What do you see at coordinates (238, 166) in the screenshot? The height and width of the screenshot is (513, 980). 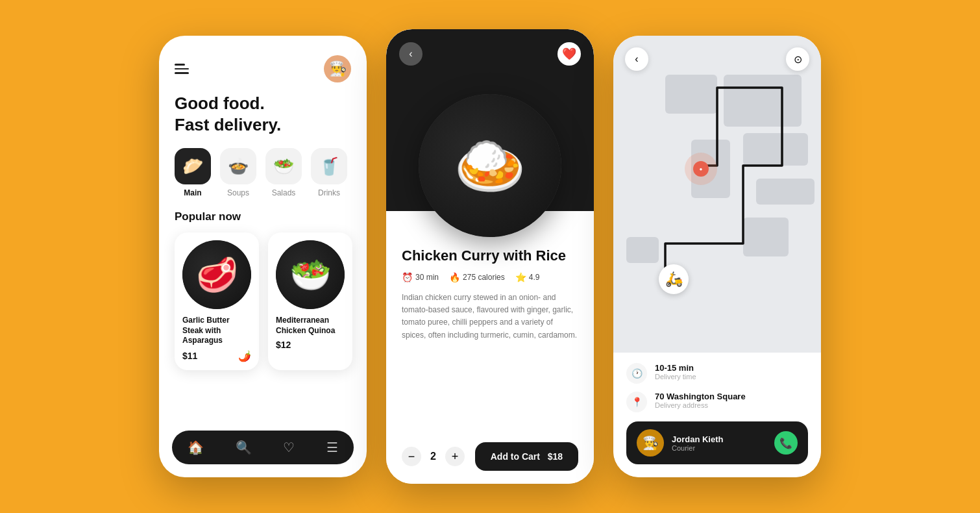 I see `cat-soups-emoji: 🍲` at bounding box center [238, 166].